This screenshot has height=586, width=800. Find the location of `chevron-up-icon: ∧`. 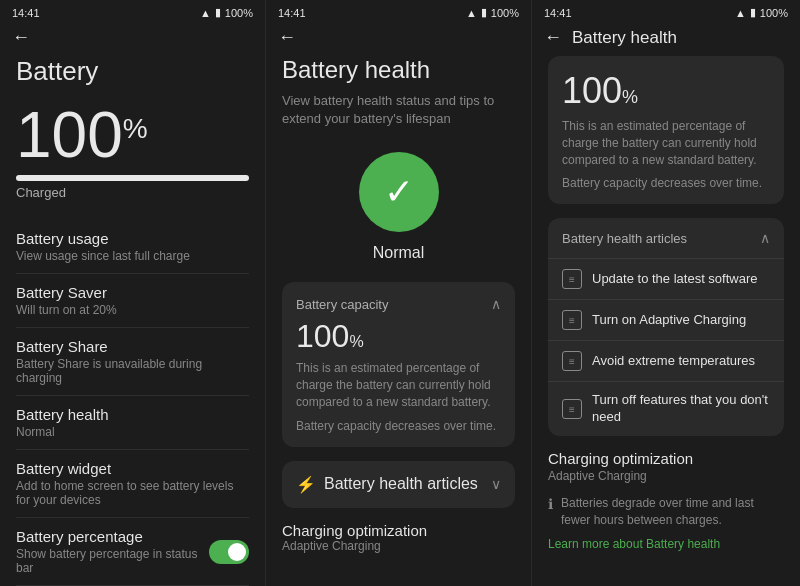

chevron-up-icon: ∧ is located at coordinates (496, 304).